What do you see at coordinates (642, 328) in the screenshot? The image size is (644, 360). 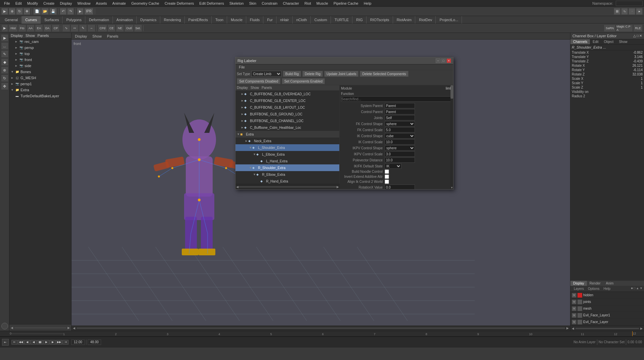 I see `layer-scroll-right: ▶` at bounding box center [642, 328].